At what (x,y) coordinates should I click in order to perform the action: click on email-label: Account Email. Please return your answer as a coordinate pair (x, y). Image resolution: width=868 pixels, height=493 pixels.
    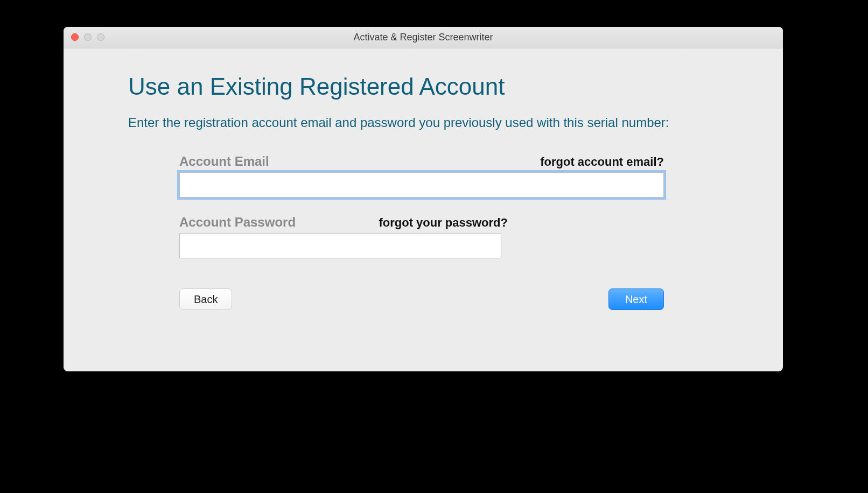
    Looking at the image, I should click on (224, 161).